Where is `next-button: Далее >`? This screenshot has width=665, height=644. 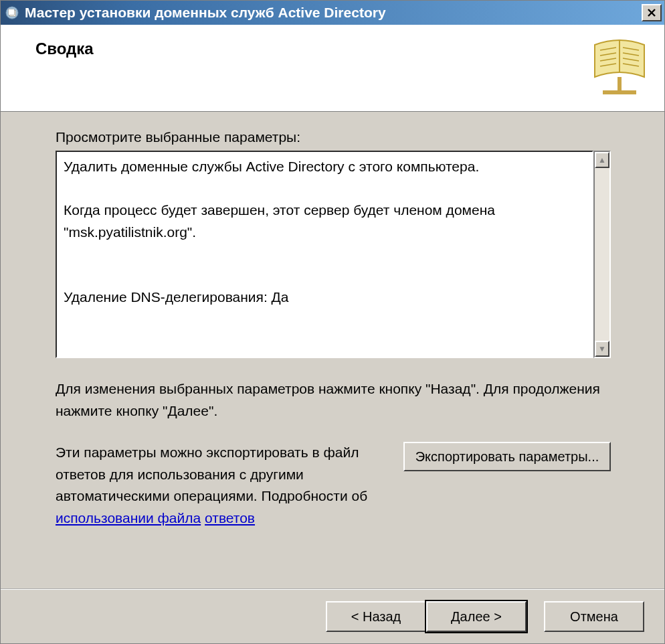 next-button: Далее > is located at coordinates (476, 617).